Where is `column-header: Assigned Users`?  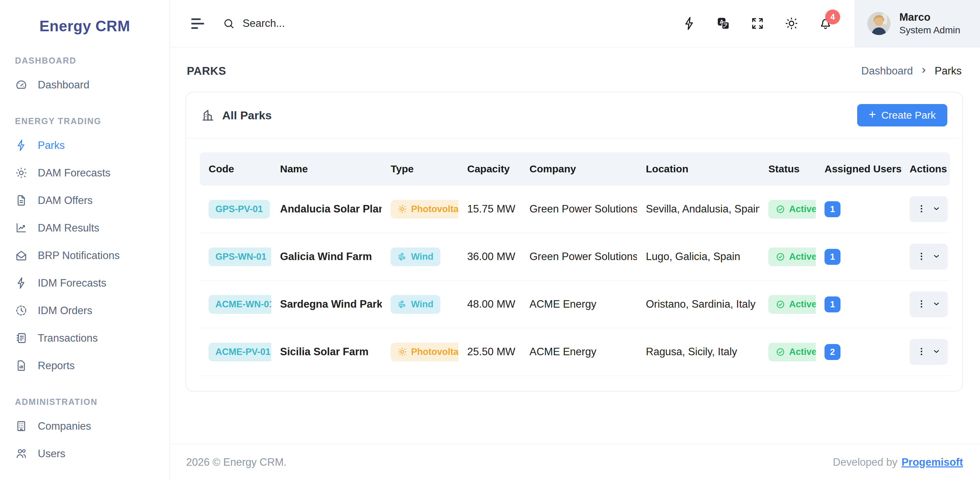 column-header: Assigned Users is located at coordinates (858, 169).